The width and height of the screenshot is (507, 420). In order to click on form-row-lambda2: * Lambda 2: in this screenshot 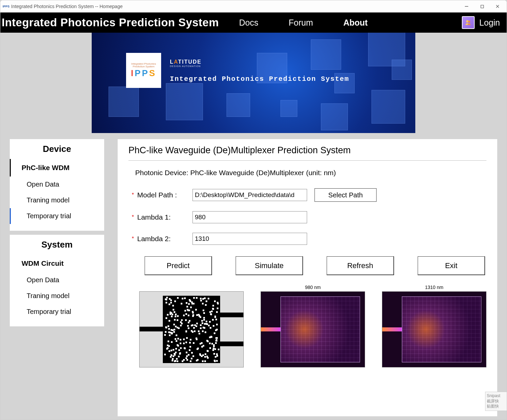, I will do `click(307, 239)`.